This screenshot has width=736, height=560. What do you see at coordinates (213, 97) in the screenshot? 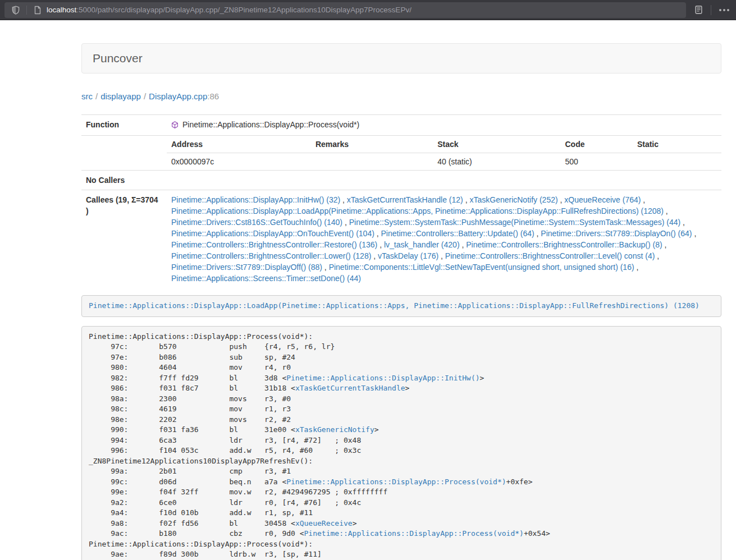
I see `breadcrumb-line-number: :86` at bounding box center [213, 97].